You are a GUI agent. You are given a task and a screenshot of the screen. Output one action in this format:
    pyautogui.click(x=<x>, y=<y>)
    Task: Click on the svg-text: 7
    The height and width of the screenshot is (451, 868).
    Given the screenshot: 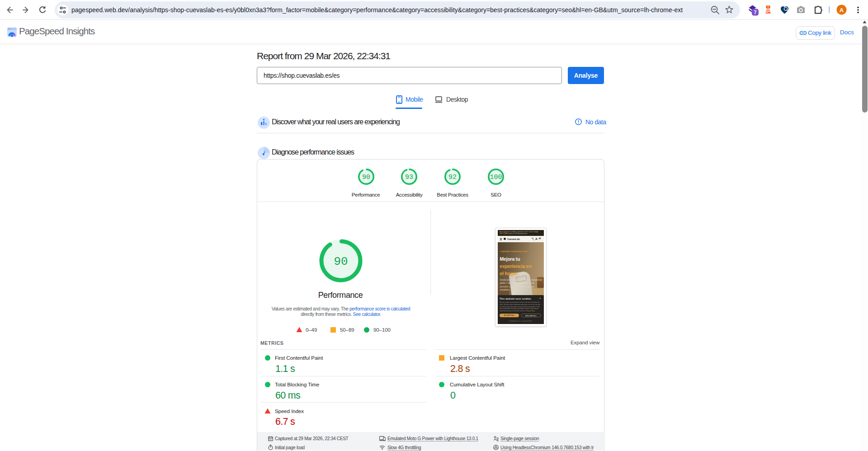 What is the action you would take?
    pyautogui.click(x=755, y=12)
    